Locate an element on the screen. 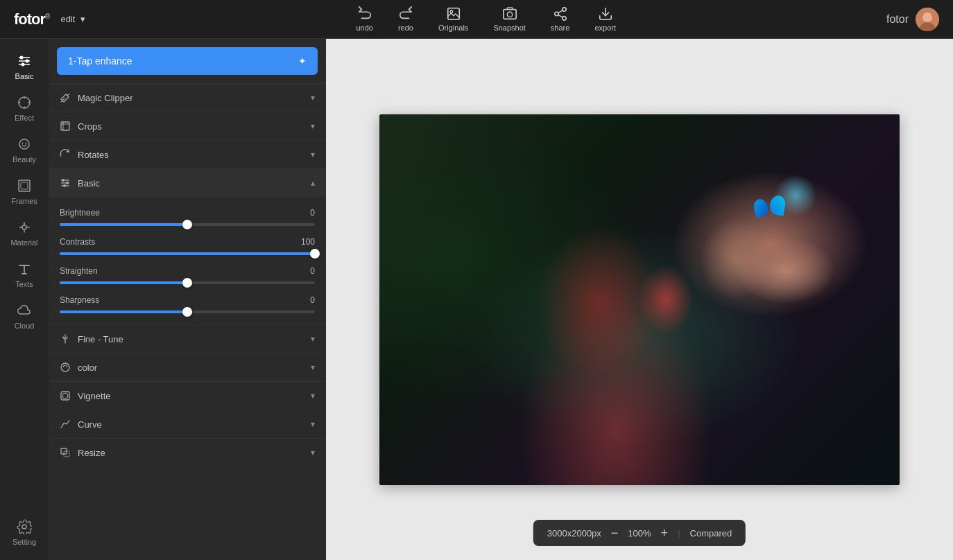 The width and height of the screenshot is (953, 560). zoom-level: 100% is located at coordinates (639, 534).